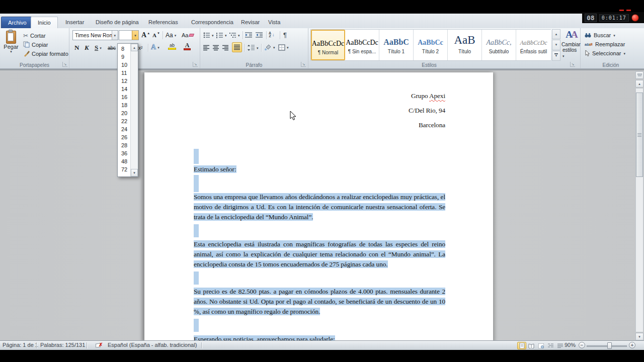 This screenshot has width=644, height=362. What do you see at coordinates (124, 81) in the screenshot?
I see `font-size-option: 12` at bounding box center [124, 81].